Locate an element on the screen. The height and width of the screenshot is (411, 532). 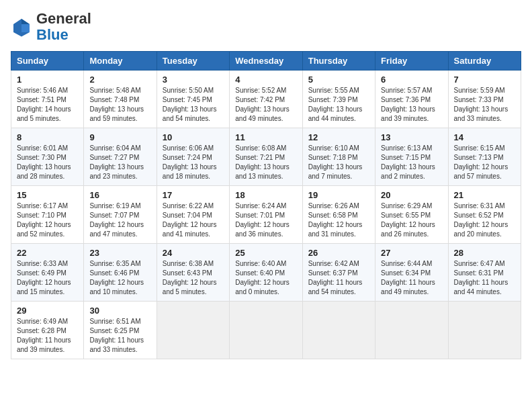
sunset-text: Sunset: 7:15 PM is located at coordinates (406, 157).